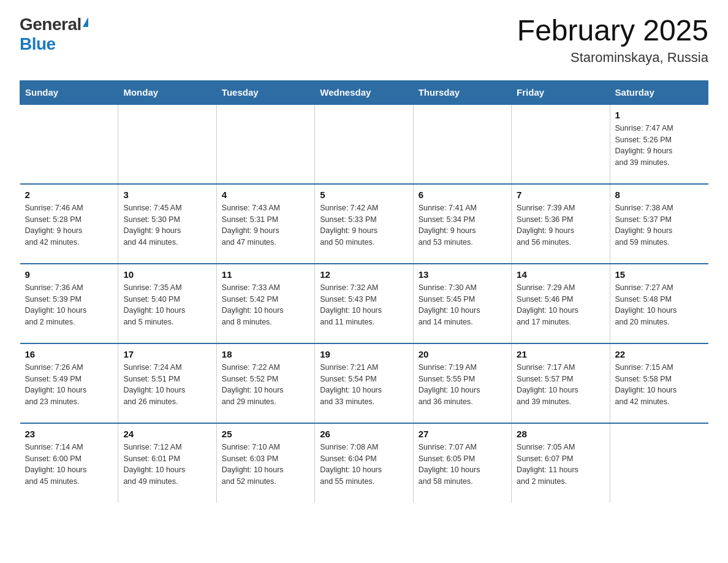 The image size is (728, 563). What do you see at coordinates (659, 354) in the screenshot?
I see `day-number: 22` at bounding box center [659, 354].